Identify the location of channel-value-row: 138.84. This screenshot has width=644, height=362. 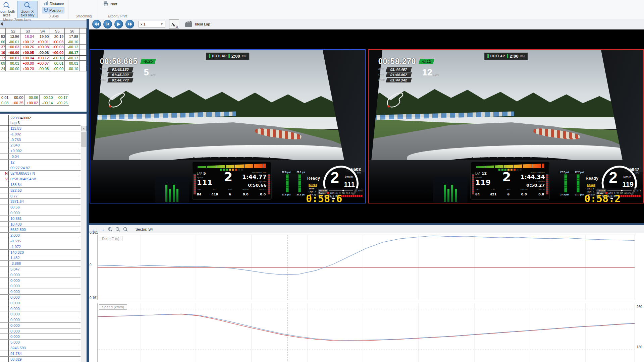
(40, 185).